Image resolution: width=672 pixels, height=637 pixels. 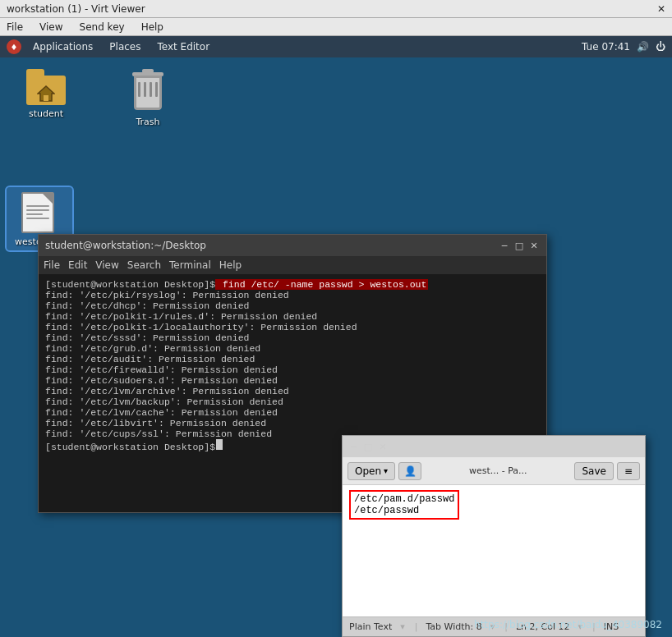 What do you see at coordinates (292, 338) in the screenshot?
I see `terminal-line-6: find: '/etc/sssd': Permission denied` at bounding box center [292, 338].